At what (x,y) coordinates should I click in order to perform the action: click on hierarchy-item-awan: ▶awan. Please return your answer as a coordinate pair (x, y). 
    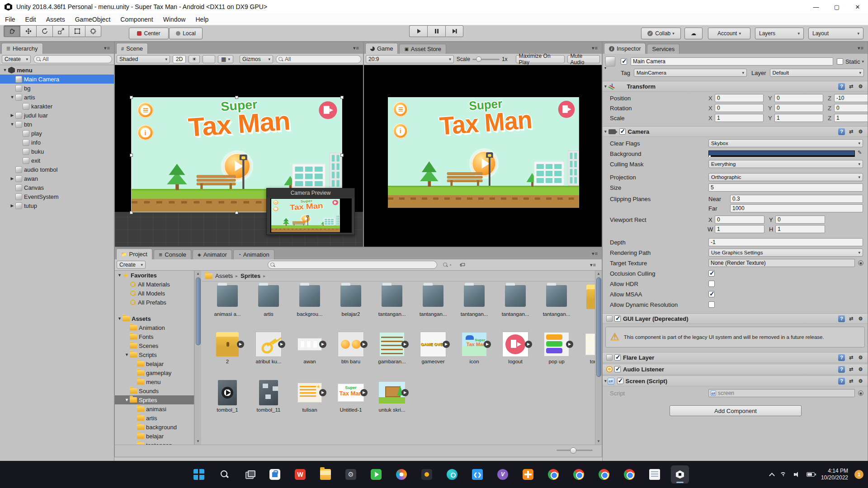
    Looking at the image, I should click on (57, 178).